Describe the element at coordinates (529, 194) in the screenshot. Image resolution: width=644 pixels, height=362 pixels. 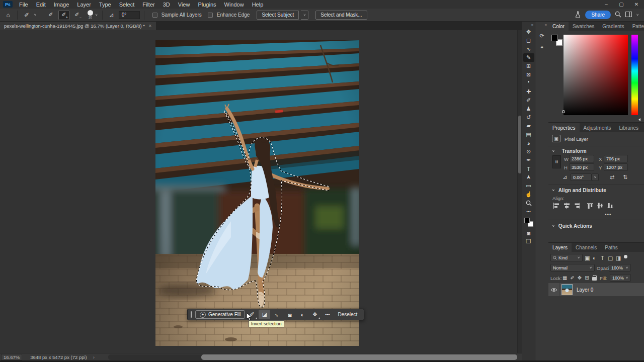
I see `tool-hand: ☝` at that location.